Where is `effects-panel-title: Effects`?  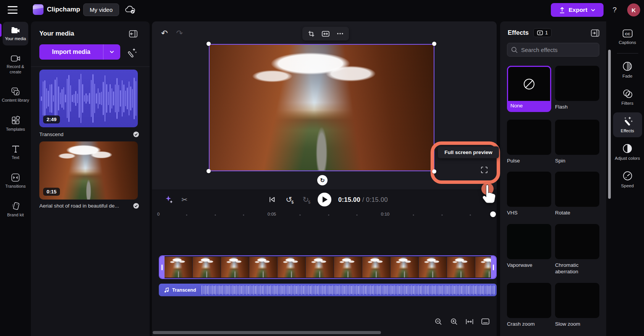 effects-panel-title: Effects is located at coordinates (518, 33).